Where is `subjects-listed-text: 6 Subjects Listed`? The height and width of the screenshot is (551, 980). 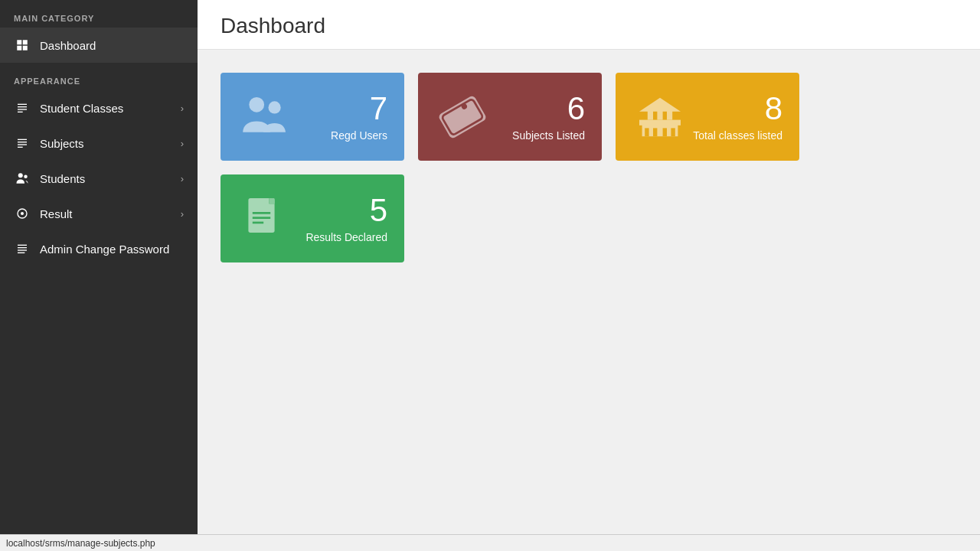 subjects-listed-text: 6 Subjects Listed is located at coordinates (548, 117).